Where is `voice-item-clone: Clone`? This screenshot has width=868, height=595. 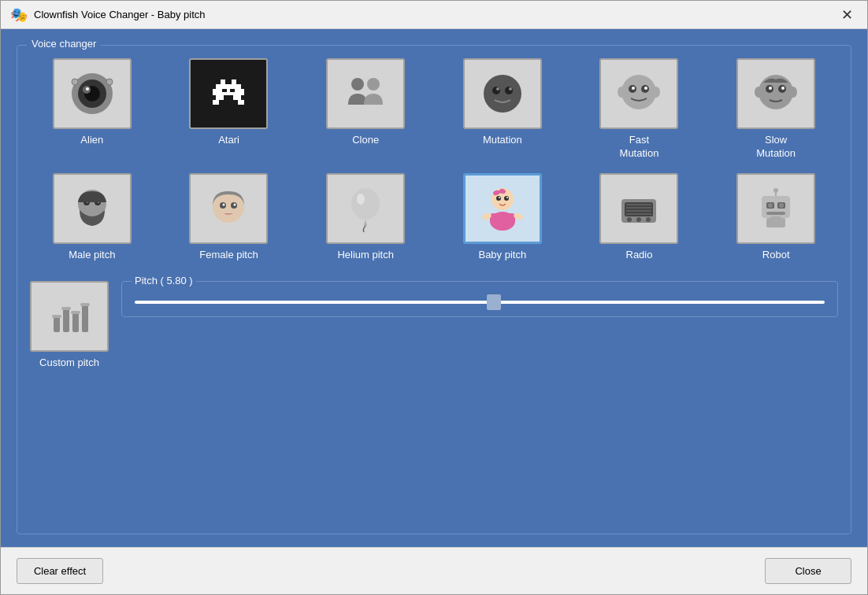 voice-item-clone: Clone is located at coordinates (365, 109).